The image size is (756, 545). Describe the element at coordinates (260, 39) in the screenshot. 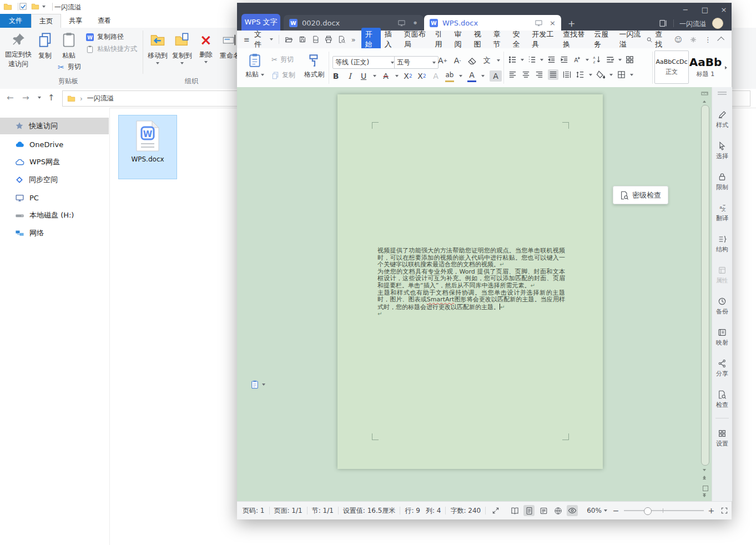

I see `file-menu: 文件` at that location.